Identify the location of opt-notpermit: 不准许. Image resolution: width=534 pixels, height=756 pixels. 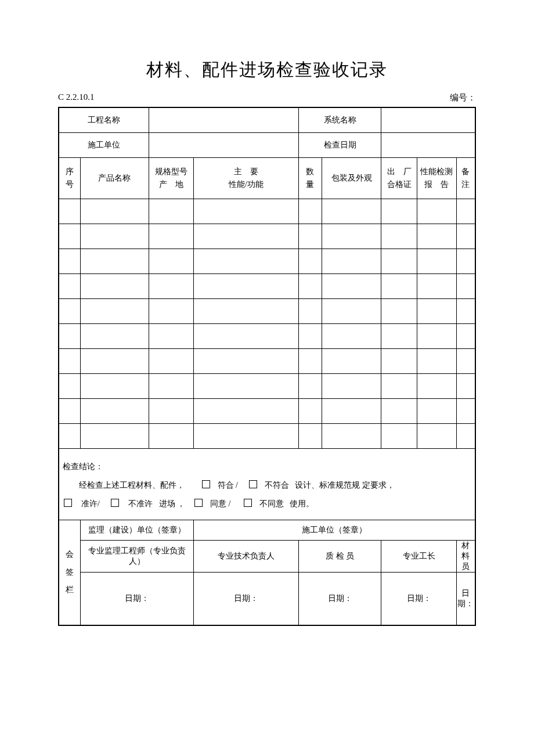
(140, 504).